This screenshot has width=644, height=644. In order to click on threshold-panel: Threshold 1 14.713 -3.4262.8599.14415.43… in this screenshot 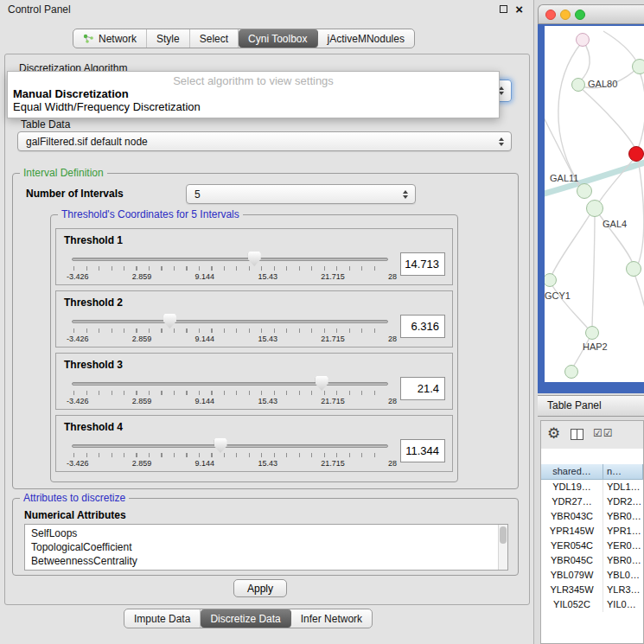, I will do `click(254, 257)`.